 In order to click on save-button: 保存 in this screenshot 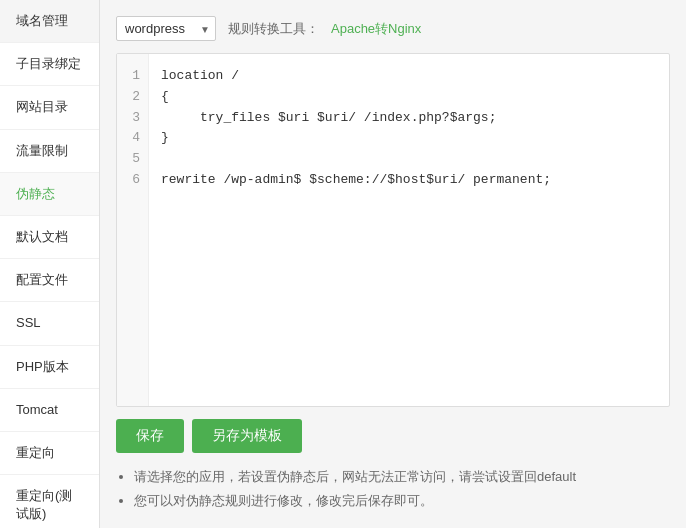, I will do `click(150, 436)`.